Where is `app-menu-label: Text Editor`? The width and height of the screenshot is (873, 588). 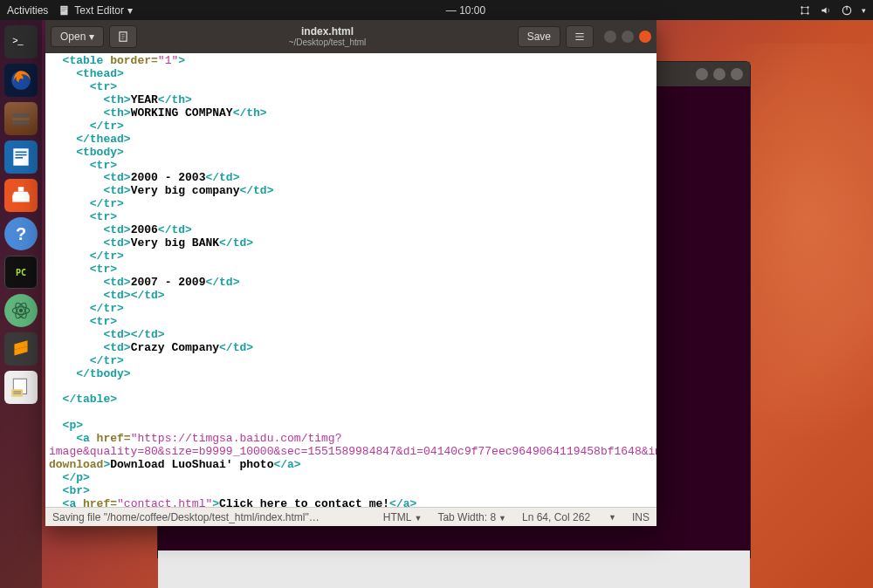 app-menu-label: Text Editor is located at coordinates (100, 10).